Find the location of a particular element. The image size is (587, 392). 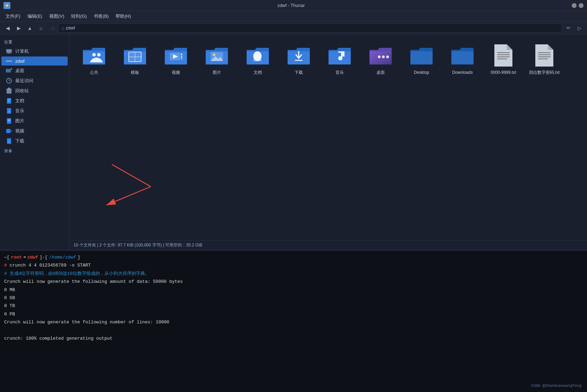

sidebar-item-music: ♪ 音乐 is located at coordinates (35, 111).